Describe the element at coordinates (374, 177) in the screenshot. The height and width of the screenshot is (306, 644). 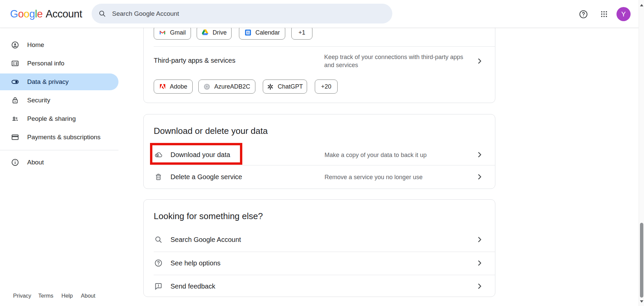
I see `delete-service-description: Remove a service you no longer use` at that location.